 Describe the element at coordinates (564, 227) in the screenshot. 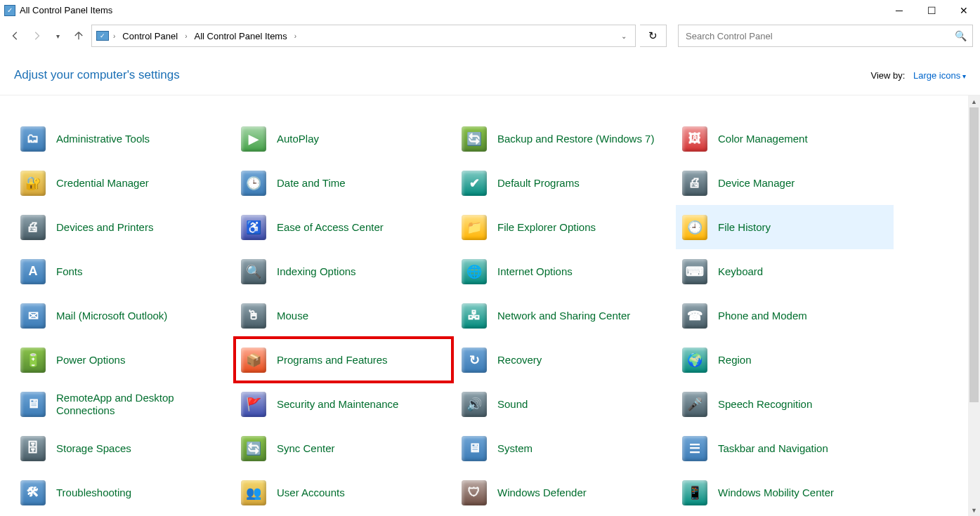

I see `control-panel-item: 📁File Explorer Options` at that location.